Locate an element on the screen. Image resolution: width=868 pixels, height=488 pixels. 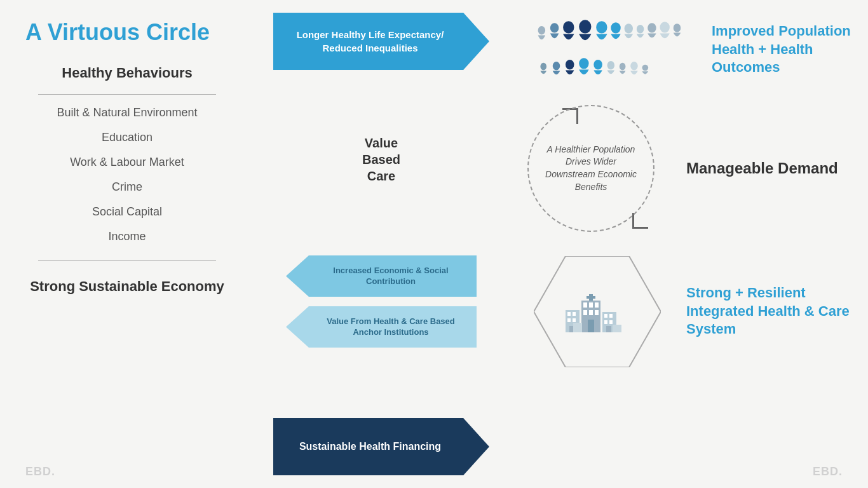
section1-header: Healthy Behaviours is located at coordinates (127, 73).